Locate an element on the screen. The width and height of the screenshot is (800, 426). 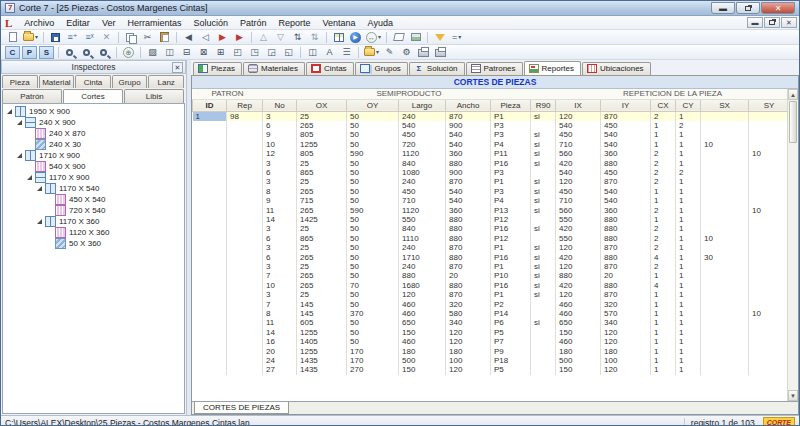
cell: 9 is located at coordinates (280, 200).